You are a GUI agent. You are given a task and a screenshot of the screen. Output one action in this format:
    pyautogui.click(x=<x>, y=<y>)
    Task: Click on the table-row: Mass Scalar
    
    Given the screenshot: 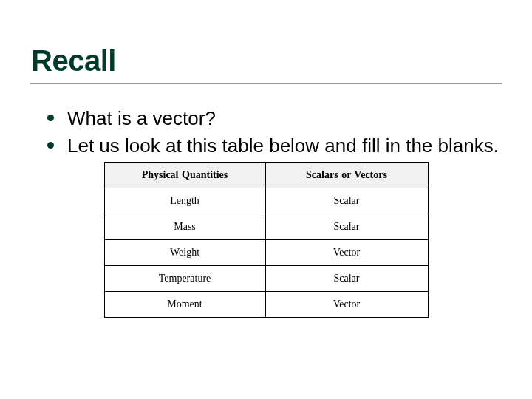 What is the action you would take?
    pyautogui.click(x=266, y=228)
    